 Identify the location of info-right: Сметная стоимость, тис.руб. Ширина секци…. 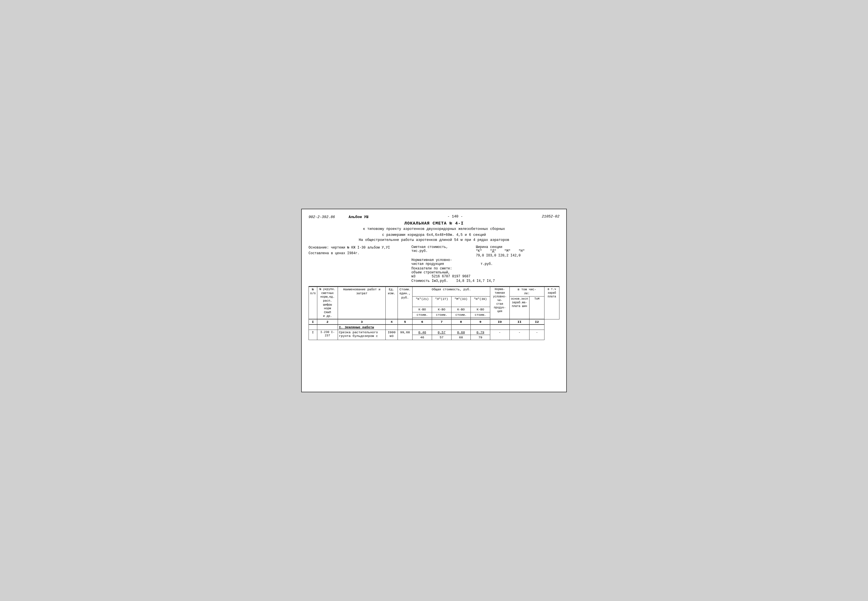
(485, 264).